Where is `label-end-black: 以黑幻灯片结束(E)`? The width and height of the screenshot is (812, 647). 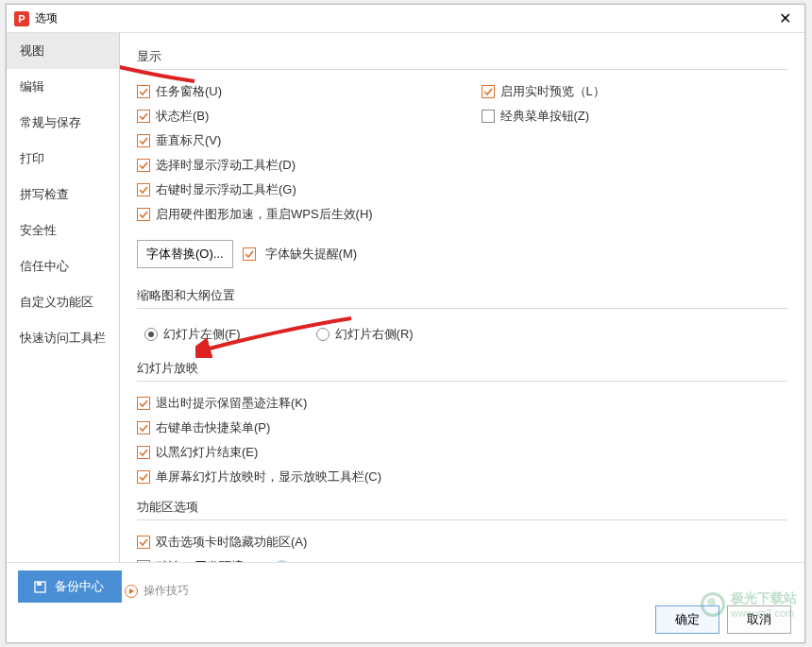 label-end-black: 以黑幻灯片结束(E) is located at coordinates (207, 452).